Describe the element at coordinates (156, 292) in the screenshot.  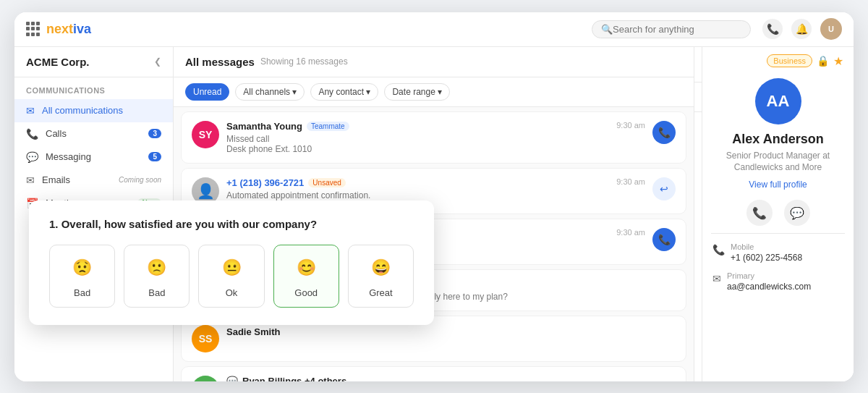
I see `bad-label: Bad` at that location.